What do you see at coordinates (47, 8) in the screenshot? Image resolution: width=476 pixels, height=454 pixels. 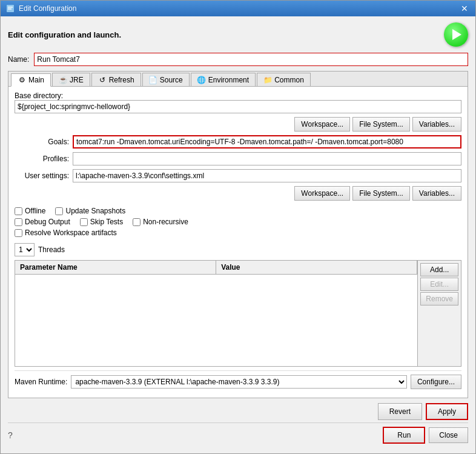 I see `title-text: Edit Configuration` at bounding box center [47, 8].